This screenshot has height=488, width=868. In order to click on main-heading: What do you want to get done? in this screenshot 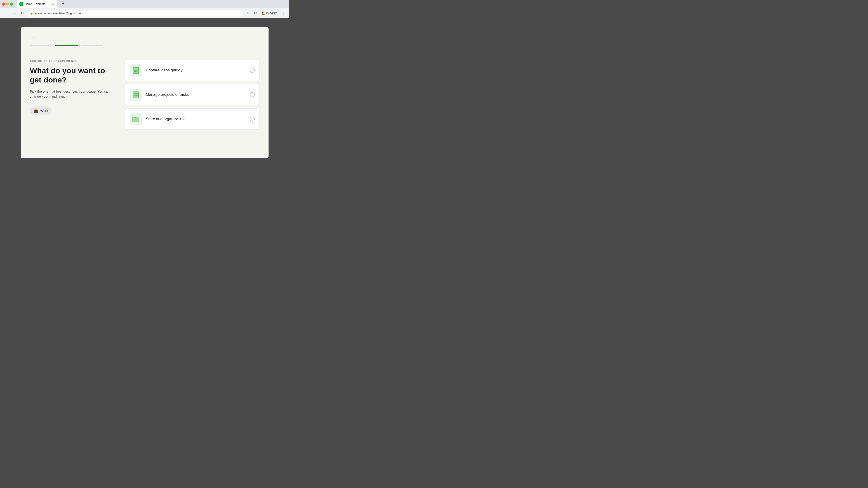, I will do `click(73, 75)`.